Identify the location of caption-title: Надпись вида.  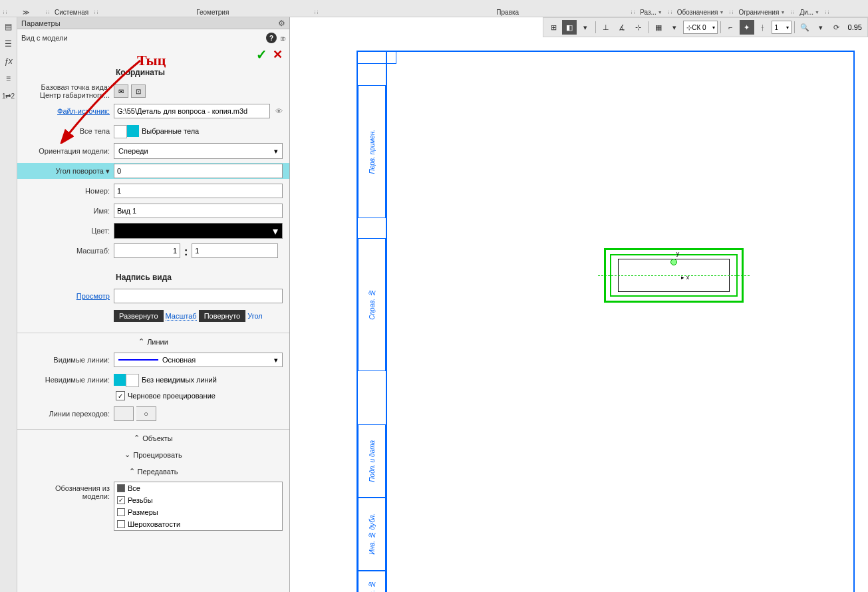
(153, 277).